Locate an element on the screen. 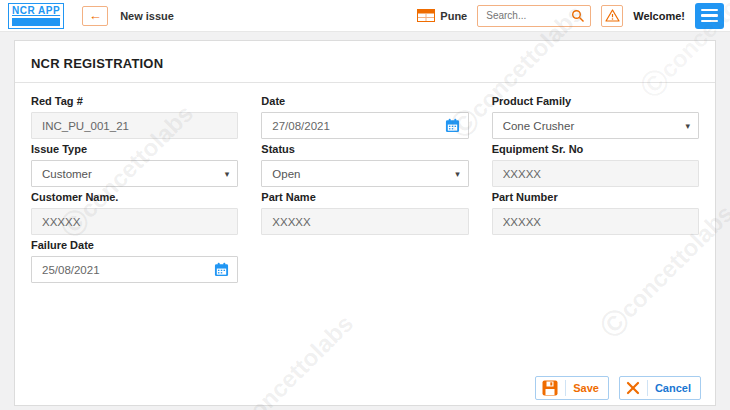 The width and height of the screenshot is (730, 410). cancel-button-label: Cancel is located at coordinates (673, 388).